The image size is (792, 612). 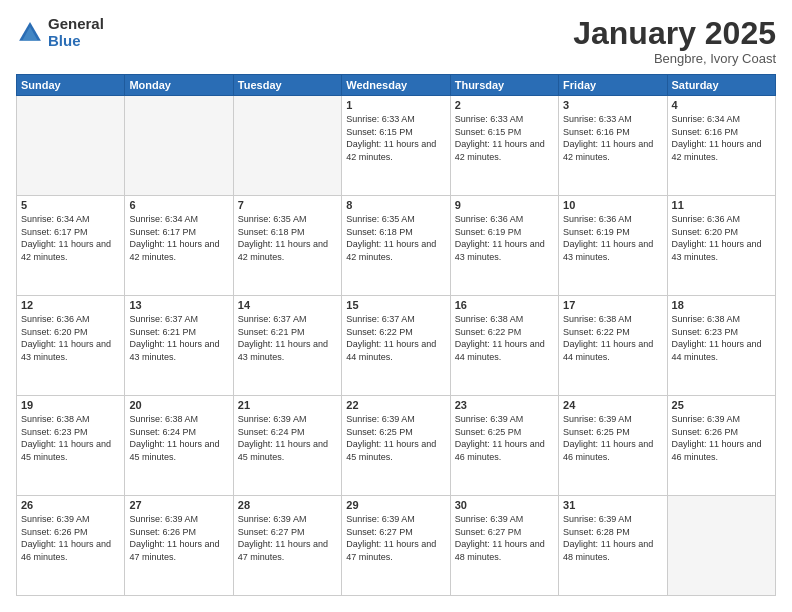 I want to click on day-number: 11, so click(x=722, y=205).